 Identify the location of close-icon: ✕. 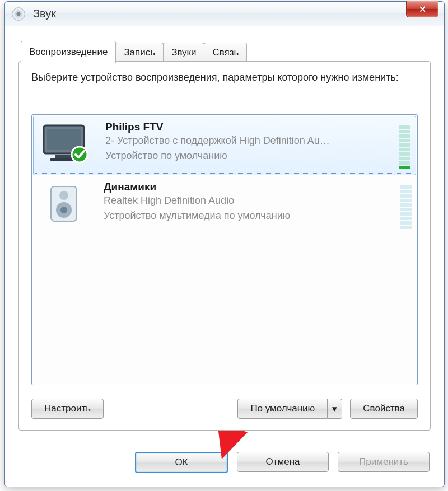
(422, 9).